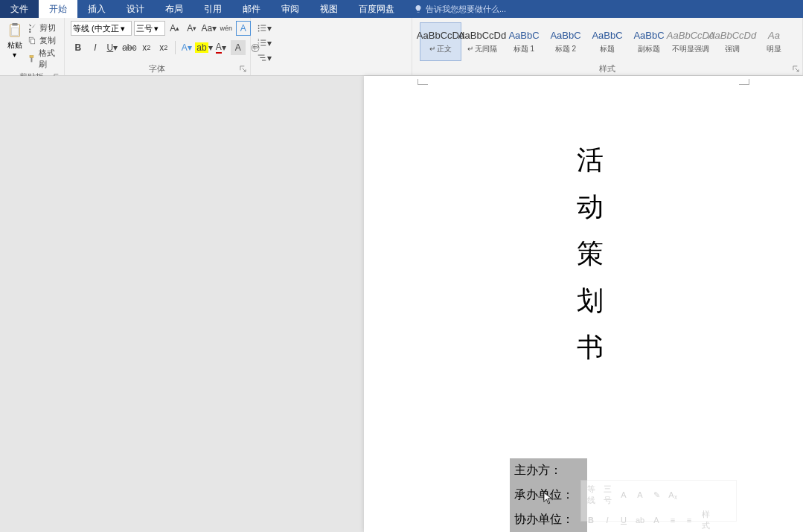  Describe the element at coordinates (264, 28) in the screenshot. I see `bullets-button: ▾` at that location.